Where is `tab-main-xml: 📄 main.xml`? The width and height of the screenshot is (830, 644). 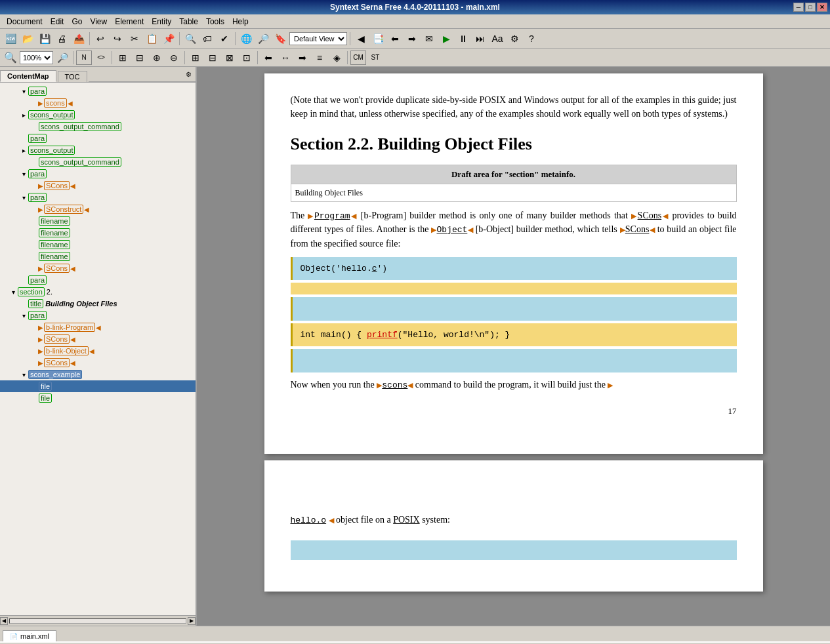
tab-main-xml: 📄 main.xml is located at coordinates (30, 636).